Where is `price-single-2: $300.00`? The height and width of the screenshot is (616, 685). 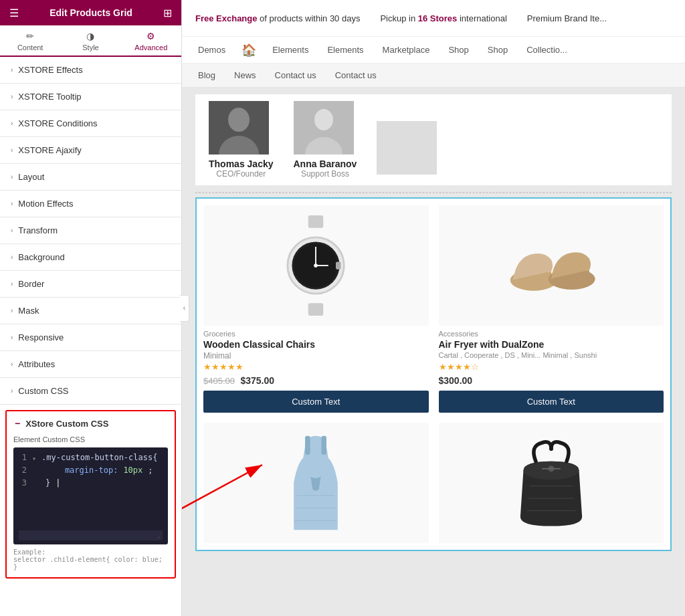 price-single-2: $300.00 is located at coordinates (456, 381).